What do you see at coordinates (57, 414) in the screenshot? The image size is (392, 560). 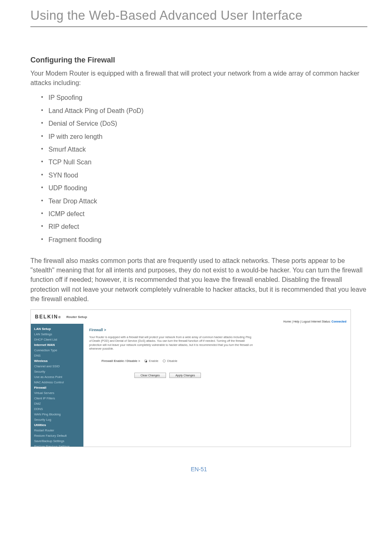 I see `sidebar-item: WAN Ping Blocking` at bounding box center [57, 414].